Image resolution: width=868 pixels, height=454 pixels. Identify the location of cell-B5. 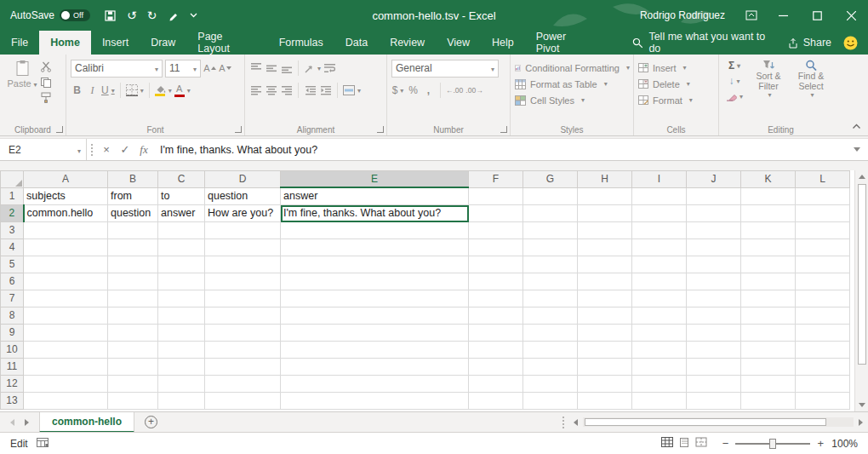
(133, 265).